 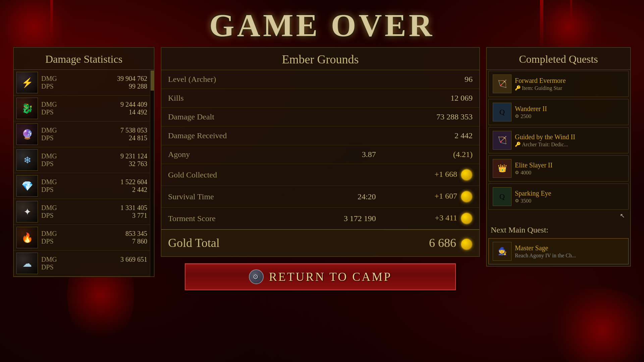 I want to click on reward-text-1: 2500, so click(x=526, y=116).